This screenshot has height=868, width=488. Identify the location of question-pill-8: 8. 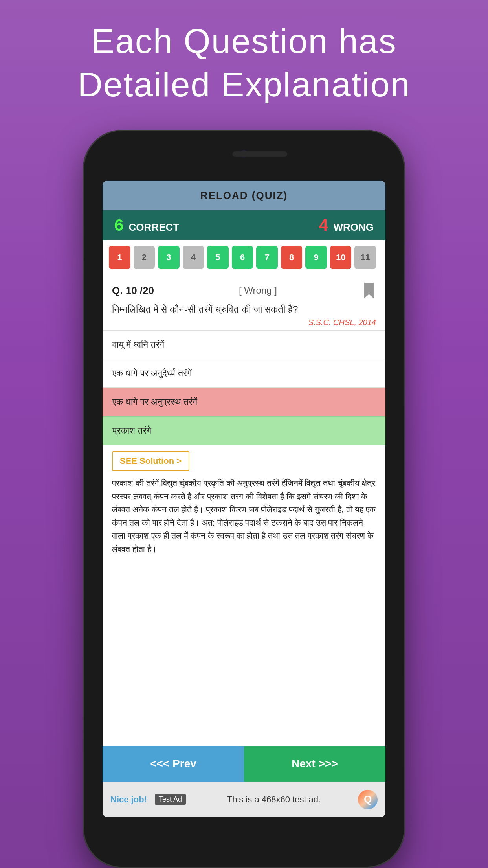
(292, 257).